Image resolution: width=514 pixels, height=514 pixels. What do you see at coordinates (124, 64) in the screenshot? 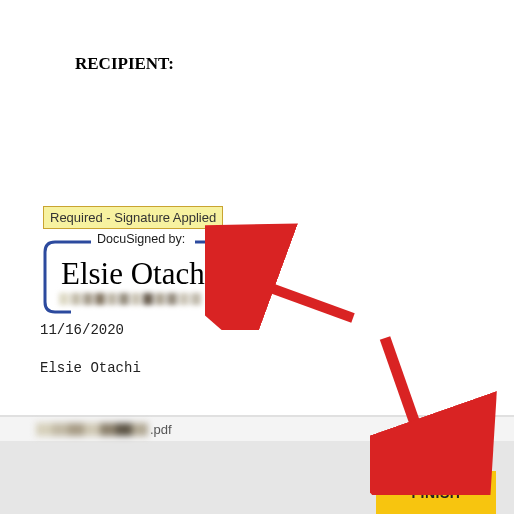
I see `recipient-label: RECIPIENT:` at bounding box center [124, 64].